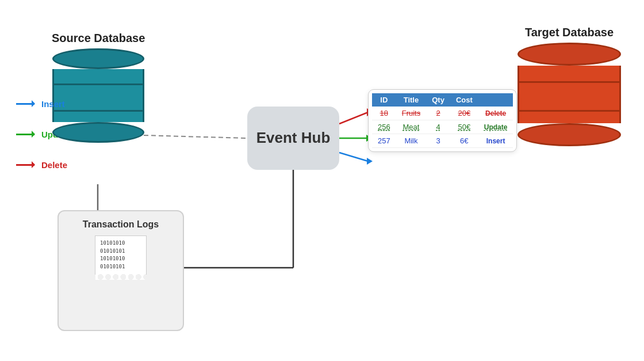 The image size is (644, 361). I want to click on cell-qty: 2, so click(438, 113).